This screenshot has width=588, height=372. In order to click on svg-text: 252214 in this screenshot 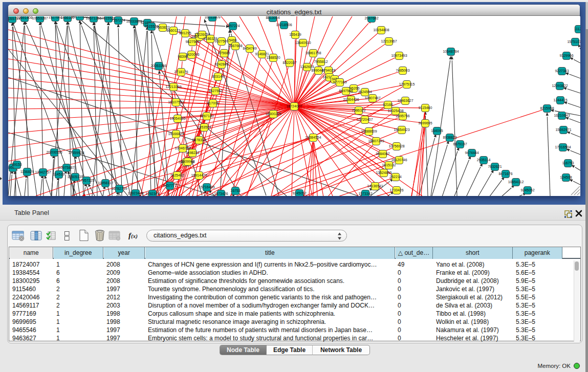, I will do `click(395, 177)`.